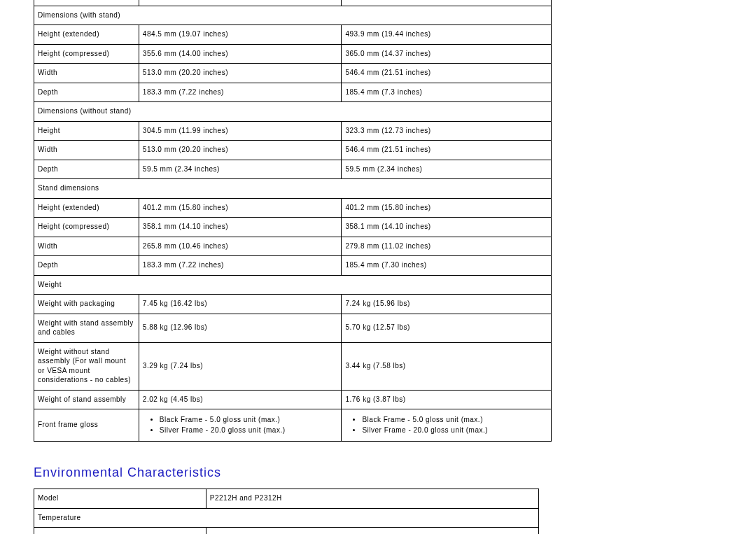 Image resolution: width=756 pixels, height=534 pixels. I want to click on spec-value: 493.9 mm (19.44 inches), so click(447, 35).